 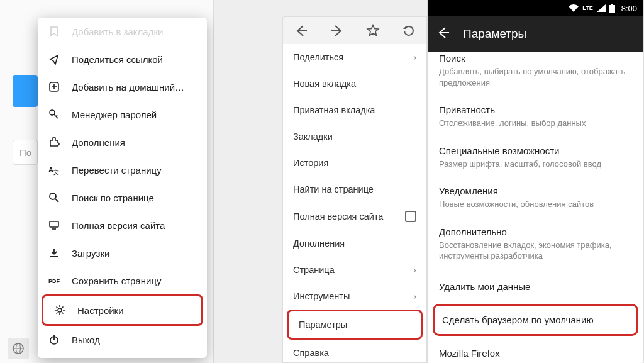 What do you see at coordinates (536, 151) in the screenshot?
I see `setting-title: Специальные возможности` at bounding box center [536, 151].